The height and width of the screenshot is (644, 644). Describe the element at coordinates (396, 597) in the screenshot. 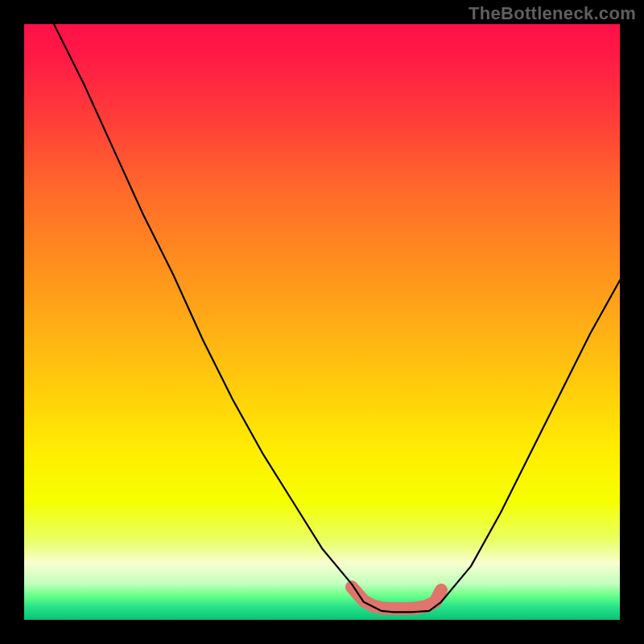

I see `sweet-spot-marker` at that location.